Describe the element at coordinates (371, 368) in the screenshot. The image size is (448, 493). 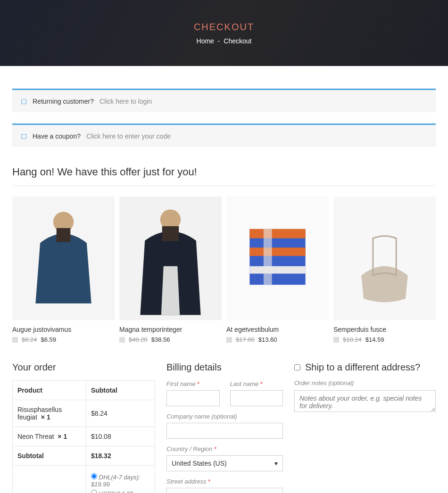
I see `ship-different-title: Ship to a different address?` at that location.